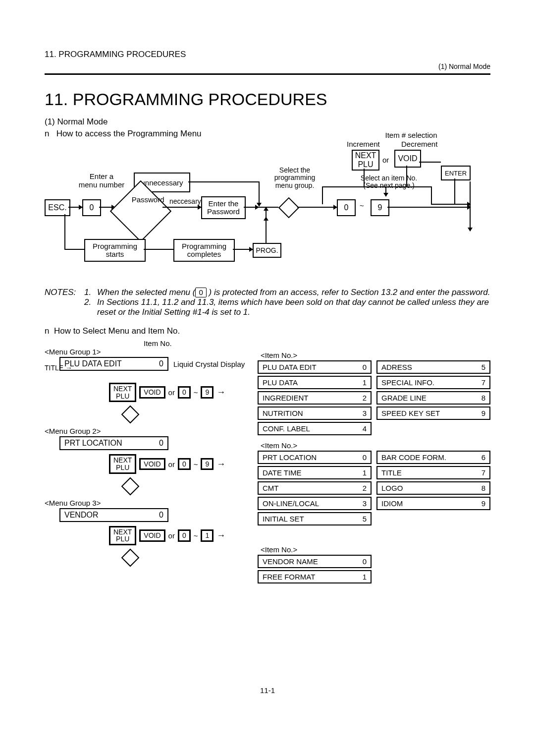 The image size is (535, 756). I want to click on keyrow-1: NEXTPLU VOID or 0 ~ 9 →, so click(183, 393).